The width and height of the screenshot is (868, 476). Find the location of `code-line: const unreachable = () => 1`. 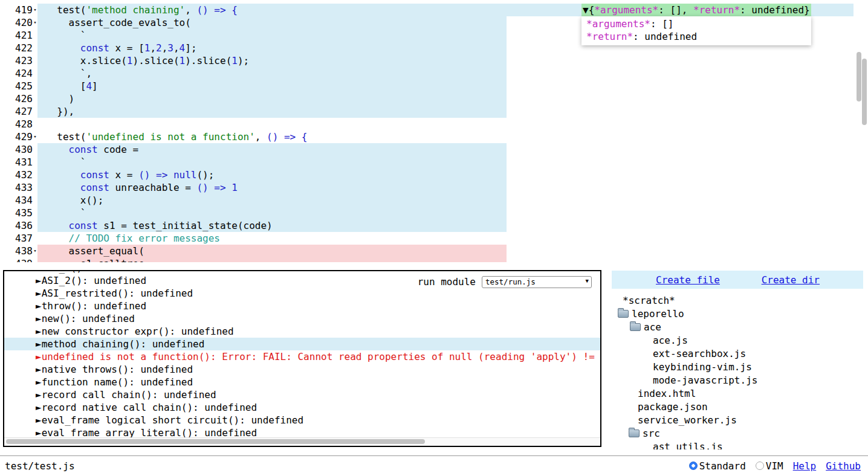

code-line: const unreachable = () => 1 is located at coordinates (445, 187).